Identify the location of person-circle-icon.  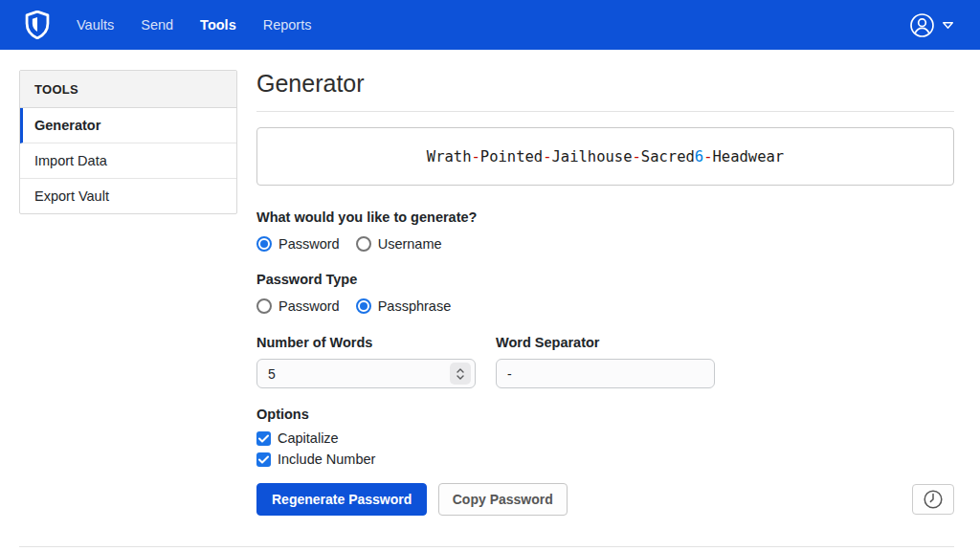
(923, 25).